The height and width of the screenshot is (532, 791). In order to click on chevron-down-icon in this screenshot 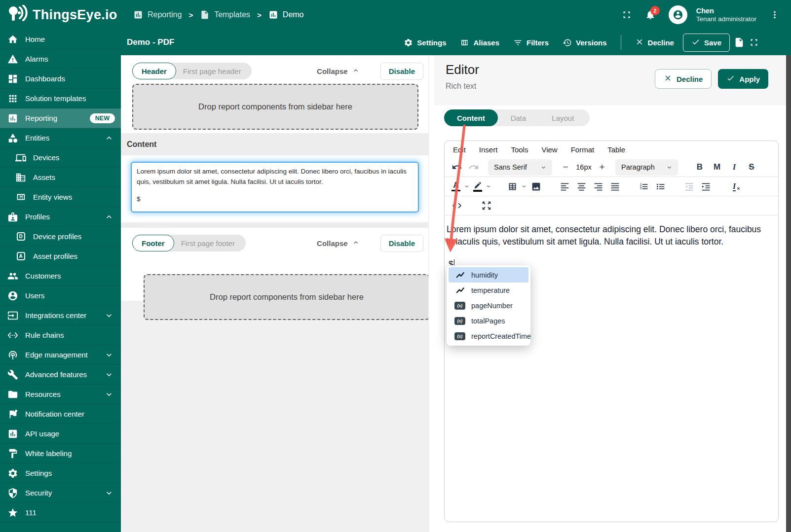, I will do `click(109, 493)`.